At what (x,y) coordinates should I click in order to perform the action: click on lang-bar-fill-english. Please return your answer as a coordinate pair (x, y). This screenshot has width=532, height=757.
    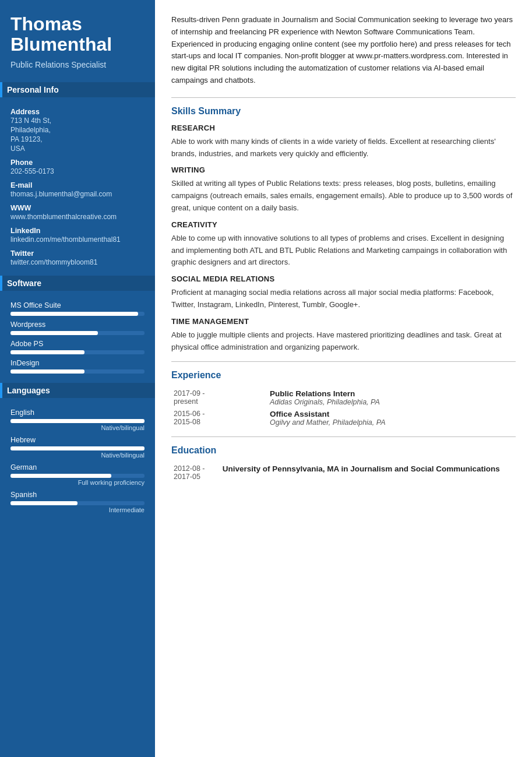
    Looking at the image, I should click on (77, 421).